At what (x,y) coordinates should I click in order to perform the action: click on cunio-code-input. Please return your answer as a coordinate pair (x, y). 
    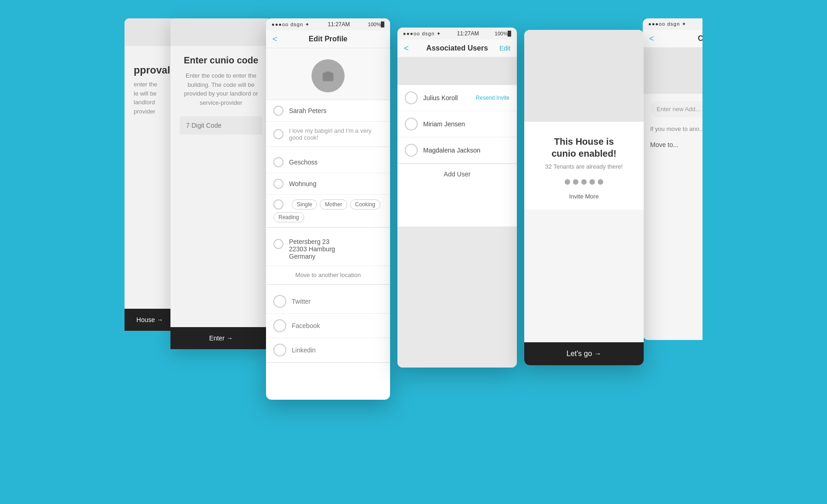
    Looking at the image, I should click on (221, 125).